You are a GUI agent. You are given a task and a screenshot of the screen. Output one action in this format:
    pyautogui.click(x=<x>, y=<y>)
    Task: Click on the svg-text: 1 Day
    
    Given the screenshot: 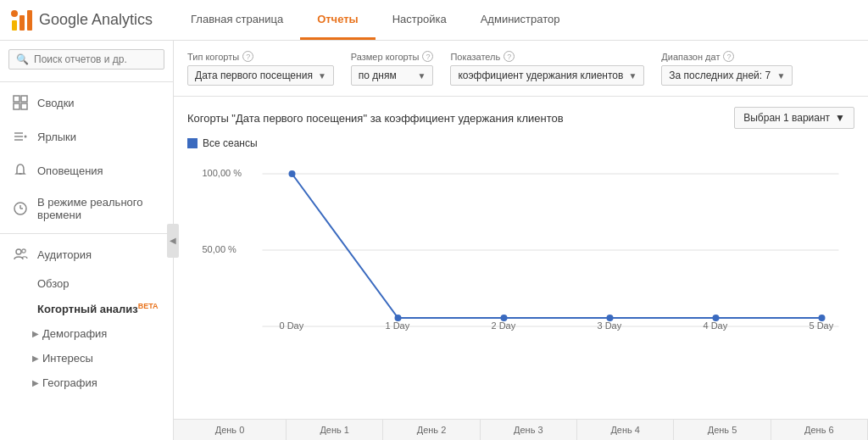 What is the action you would take?
    pyautogui.click(x=398, y=326)
    